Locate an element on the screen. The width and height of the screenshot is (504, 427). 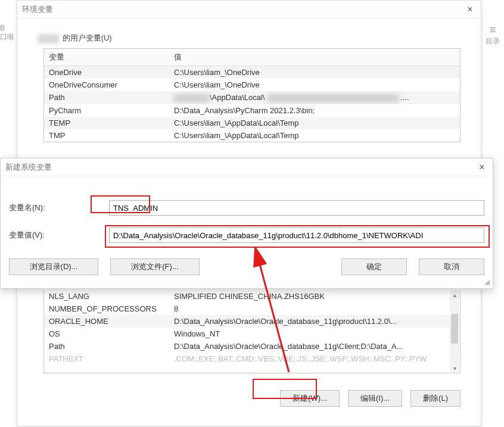
var-name-cell: ORACLE_HOME is located at coordinates (107, 322).